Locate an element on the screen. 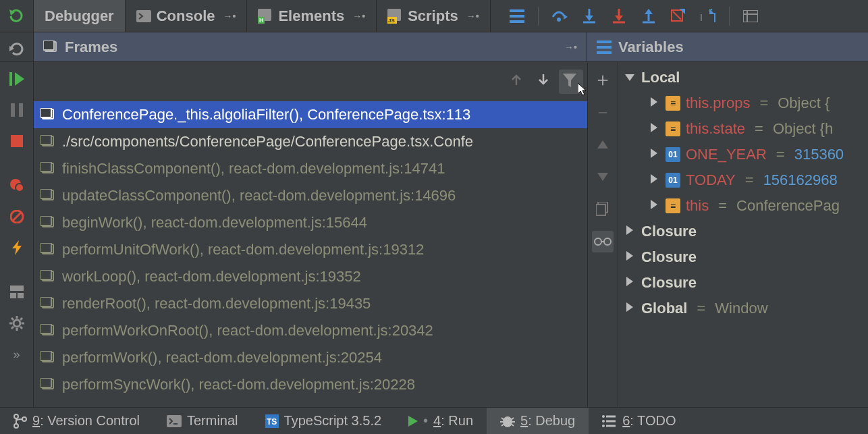 This screenshot has width=868, height=434. tab-scripts: Scripts →• is located at coordinates (433, 16).